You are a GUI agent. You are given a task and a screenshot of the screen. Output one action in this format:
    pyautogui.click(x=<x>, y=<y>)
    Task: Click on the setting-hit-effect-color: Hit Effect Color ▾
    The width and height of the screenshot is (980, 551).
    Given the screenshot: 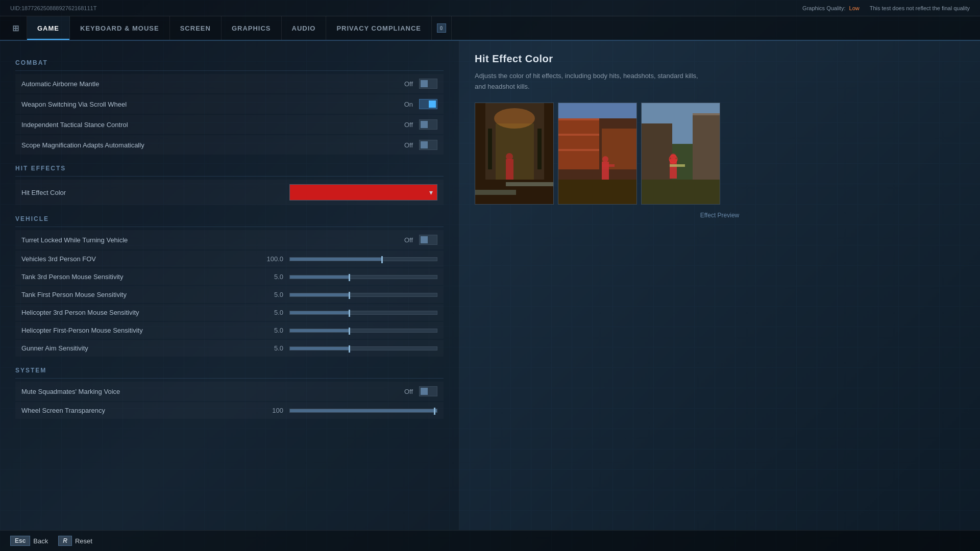 What is the action you would take?
    pyautogui.click(x=230, y=192)
    